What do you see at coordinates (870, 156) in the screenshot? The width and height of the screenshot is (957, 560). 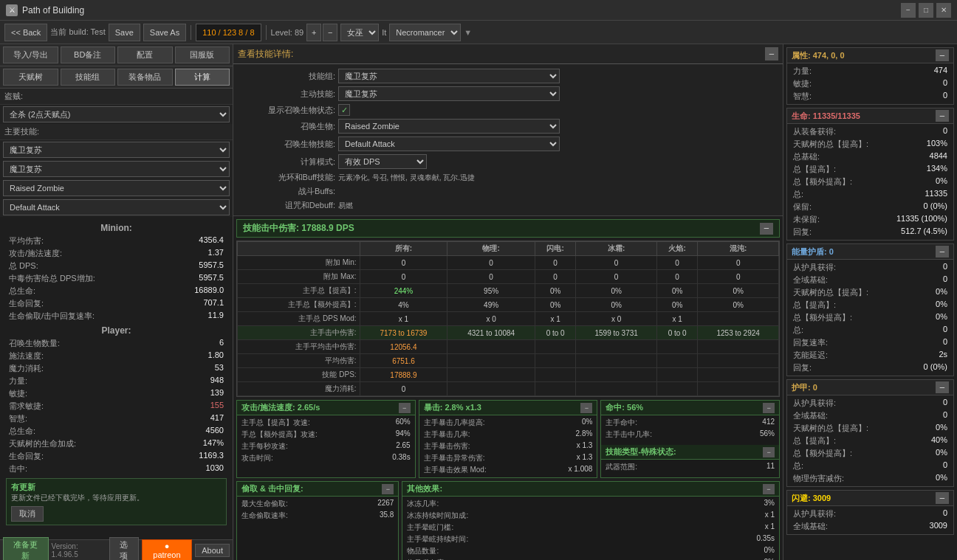 I see `life-base-row: 总基础: 4844` at bounding box center [870, 156].